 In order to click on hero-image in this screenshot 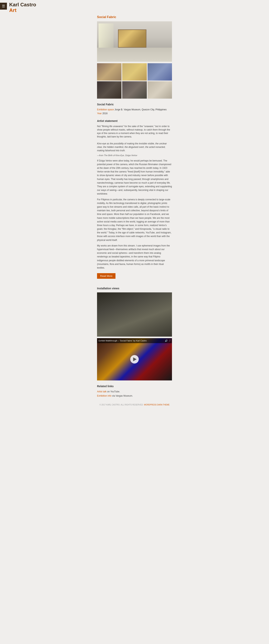, I will do `click(134, 42)`.